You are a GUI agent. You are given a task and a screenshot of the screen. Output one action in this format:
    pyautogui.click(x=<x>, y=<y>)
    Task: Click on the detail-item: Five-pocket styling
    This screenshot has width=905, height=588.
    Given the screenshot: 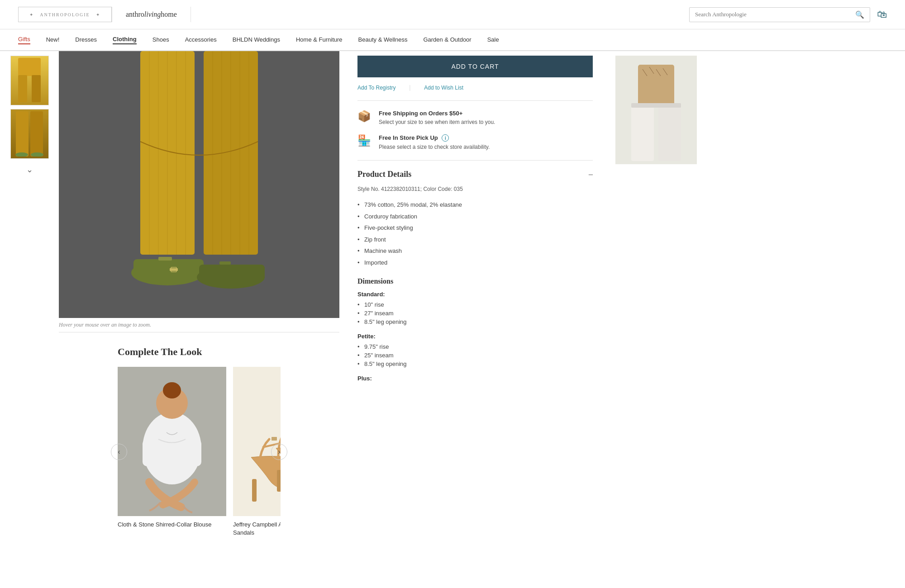 What is the action you would take?
    pyautogui.click(x=475, y=228)
    